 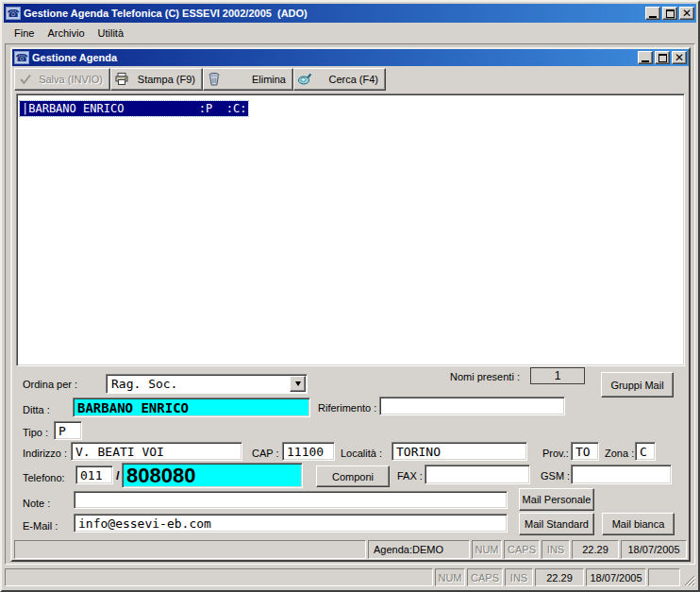 What do you see at coordinates (670, 13) in the screenshot?
I see `maximize-button` at bounding box center [670, 13].